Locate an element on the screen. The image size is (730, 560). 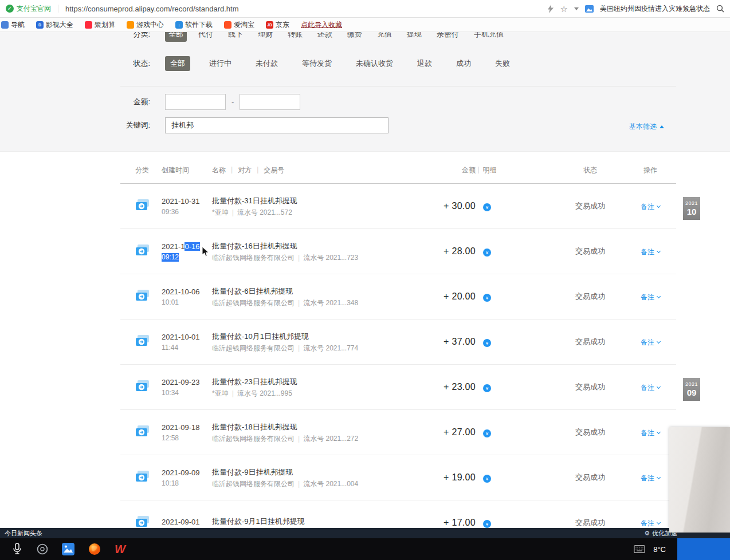
bookmark-item: JD 京东 is located at coordinates (277, 25).